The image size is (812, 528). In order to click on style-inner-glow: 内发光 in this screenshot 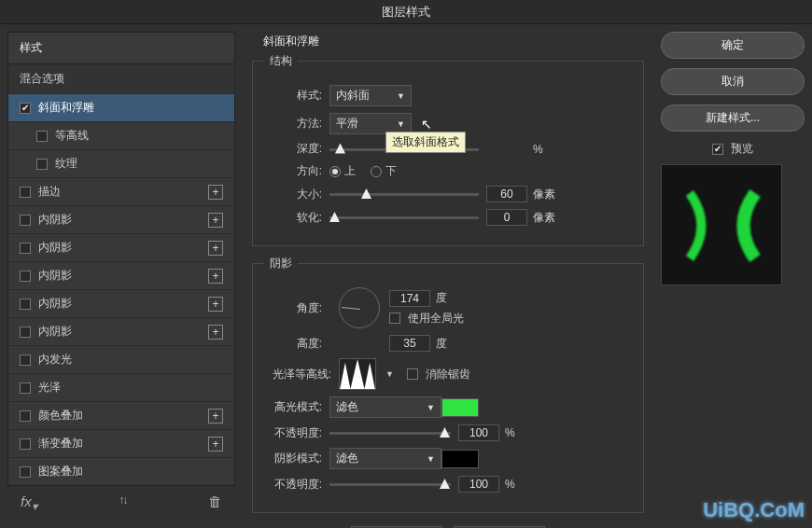, I will do `click(121, 359)`.